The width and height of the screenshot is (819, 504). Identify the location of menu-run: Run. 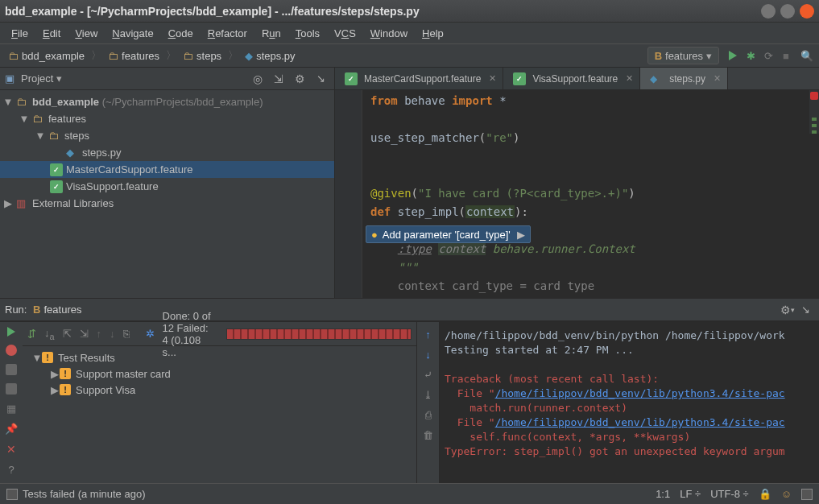
(271, 34).